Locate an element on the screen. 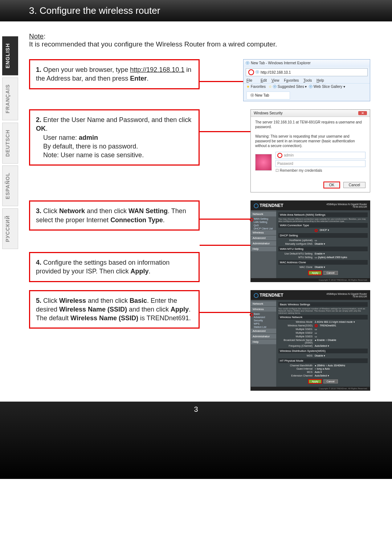 The height and width of the screenshot is (557, 392). remember-checkbox: ☐ Remember my credentials is located at coordinates (320, 171).